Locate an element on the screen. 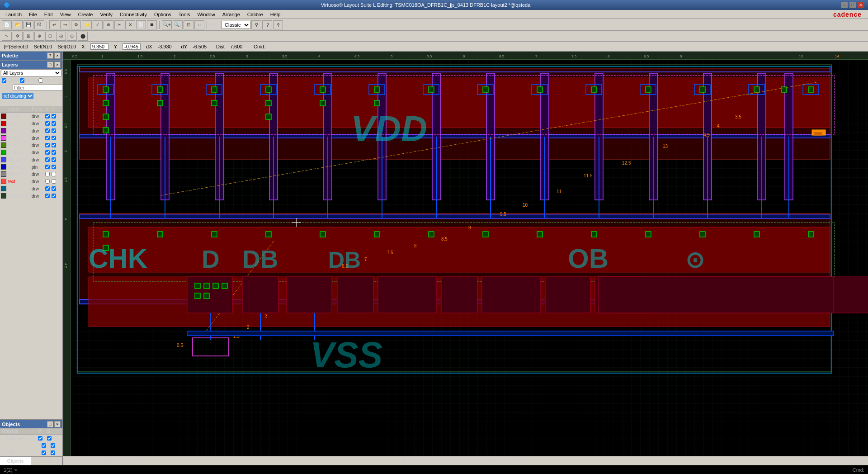 The image size is (868, 474). layer-row: METAL1 drw is located at coordinates (31, 160).